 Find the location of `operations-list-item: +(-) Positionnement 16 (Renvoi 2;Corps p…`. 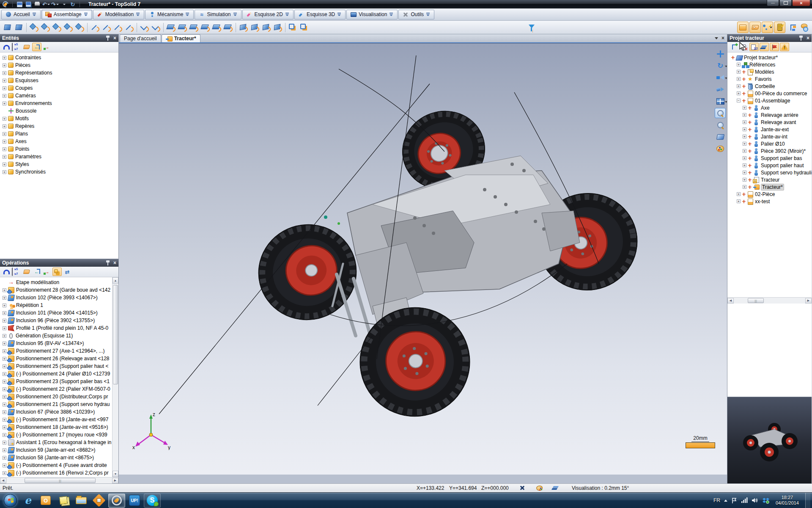

operations-list-item: +(-) Positionnement 16 (Renvoi 2;Corps p… is located at coordinates (58, 473).